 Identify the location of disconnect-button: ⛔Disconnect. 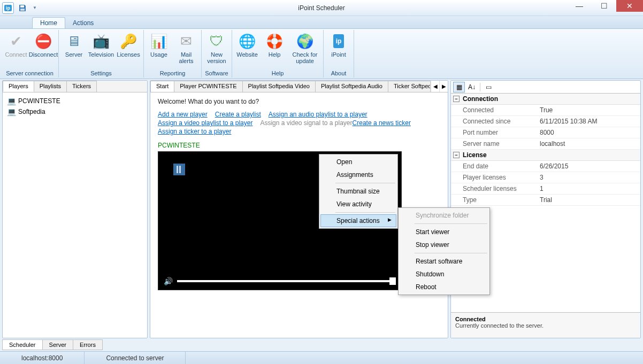
(43, 50).